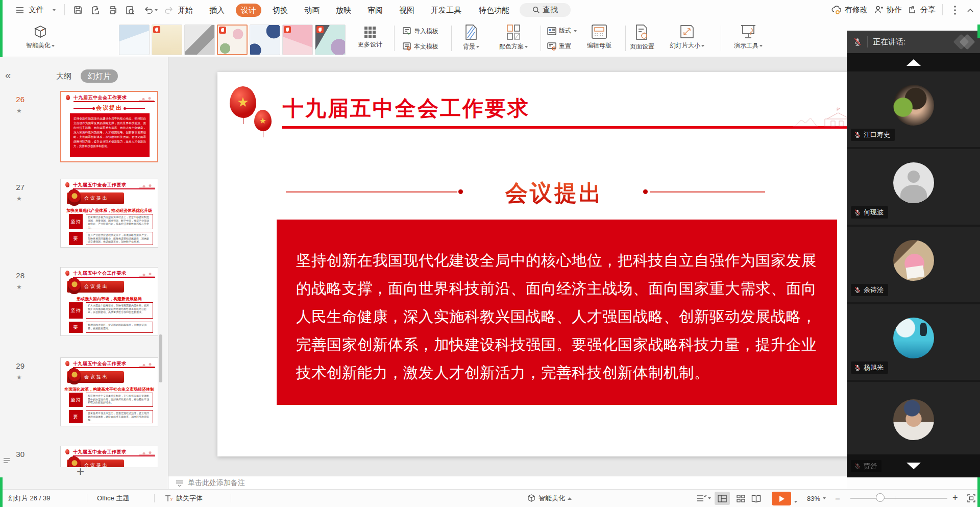 The width and height of the screenshot is (980, 507). What do you see at coordinates (109, 108) in the screenshot?
I see `thumb-heading: 会议提出` at bounding box center [109, 108].